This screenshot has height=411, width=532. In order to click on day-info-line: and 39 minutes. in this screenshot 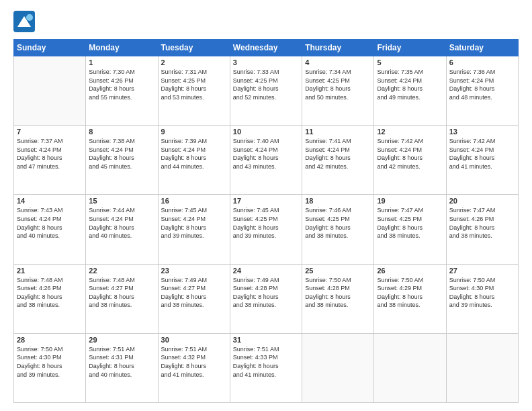, I will do `click(183, 236)`.